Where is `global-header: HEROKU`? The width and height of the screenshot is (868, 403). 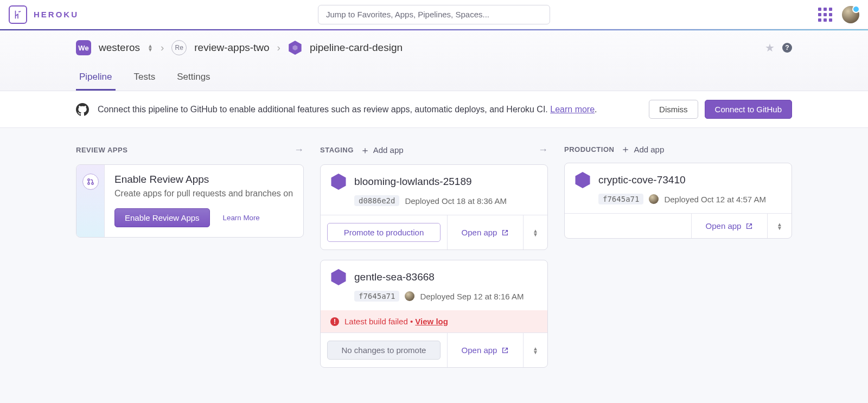 global-header: HEROKU is located at coordinates (434, 15).